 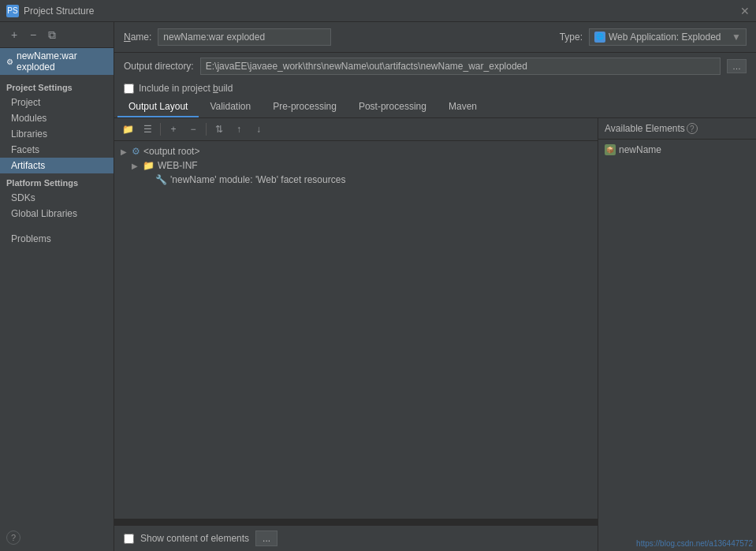 I want to click on tree-item: ▶ ⚙ <output root>, so click(x=356, y=151).